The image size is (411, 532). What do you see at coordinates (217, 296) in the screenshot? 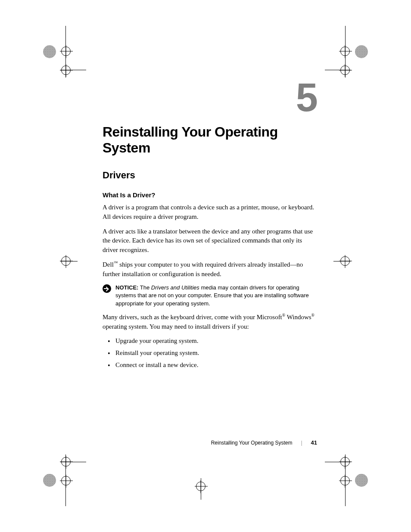
I see `notice-text: NOTICE: The Drivers and Utilities media …` at bounding box center [217, 296].